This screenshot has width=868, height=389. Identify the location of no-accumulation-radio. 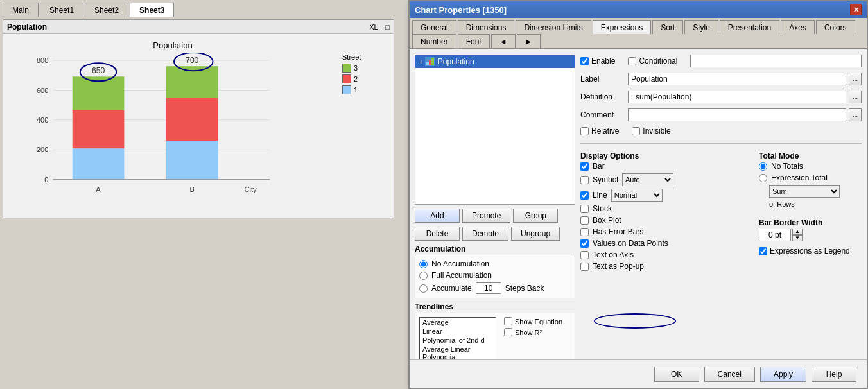
(424, 264).